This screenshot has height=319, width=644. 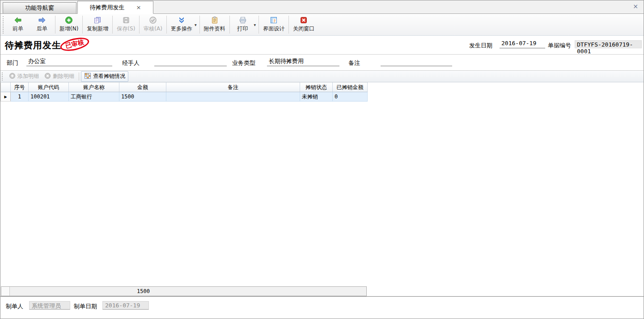 What do you see at coordinates (184, 97) in the screenshot?
I see `table-row: ▶ 1 100201 工商银行 1500 未摊销 0` at bounding box center [184, 97].